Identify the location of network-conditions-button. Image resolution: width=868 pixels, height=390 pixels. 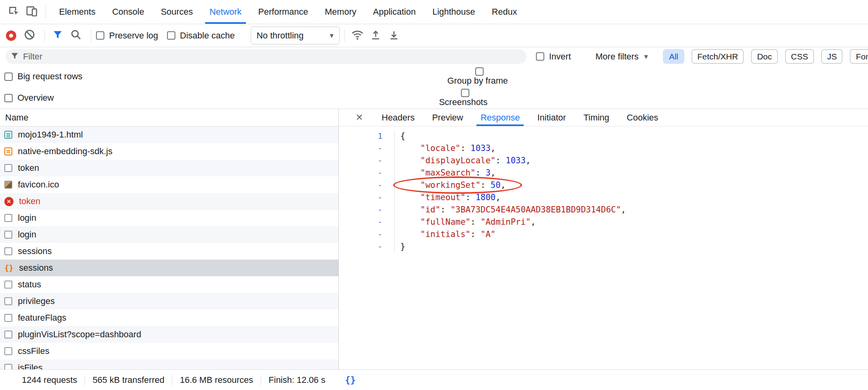
(357, 36).